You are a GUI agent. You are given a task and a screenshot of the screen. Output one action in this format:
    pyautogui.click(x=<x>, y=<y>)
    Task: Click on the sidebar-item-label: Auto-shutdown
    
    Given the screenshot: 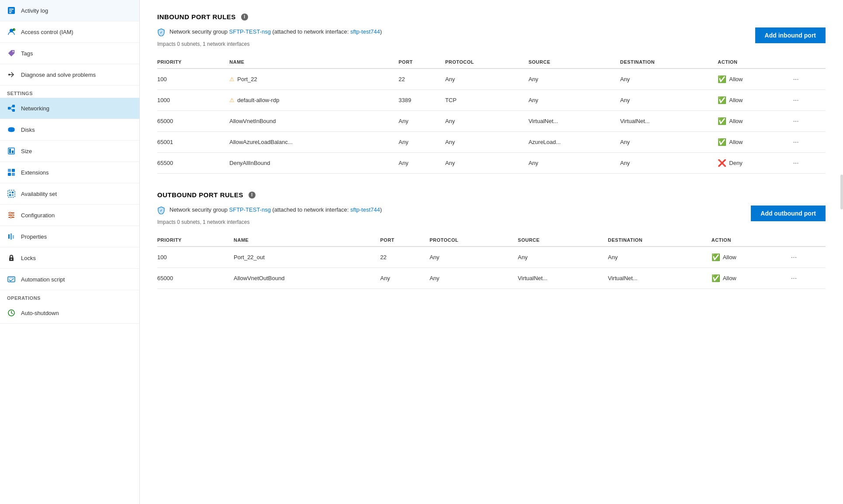 What is the action you would take?
    pyautogui.click(x=40, y=313)
    